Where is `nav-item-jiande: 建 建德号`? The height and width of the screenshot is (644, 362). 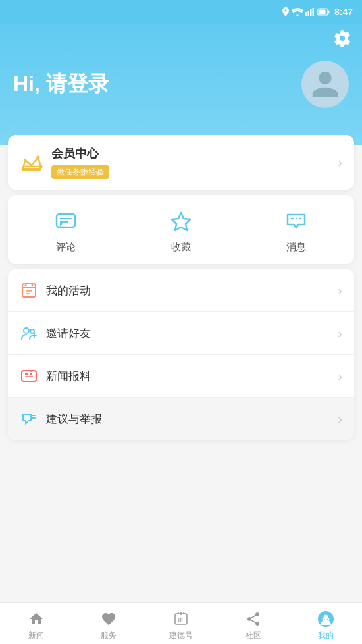
nav-item-jiande: 建 建德号 is located at coordinates (181, 623).